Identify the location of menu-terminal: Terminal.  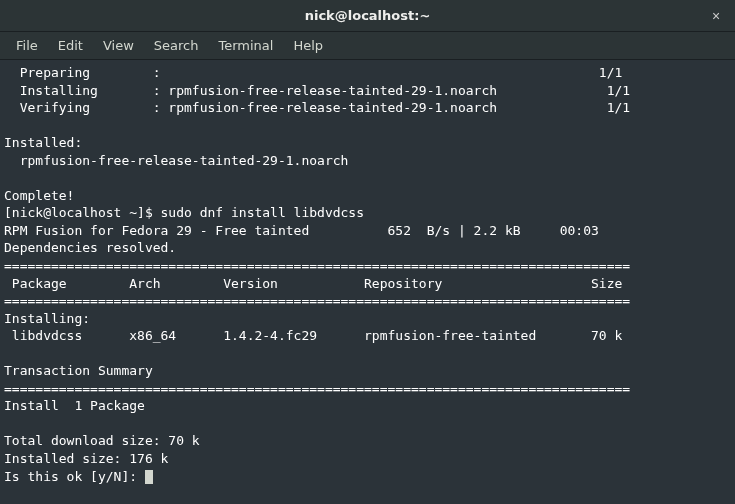
(246, 46).